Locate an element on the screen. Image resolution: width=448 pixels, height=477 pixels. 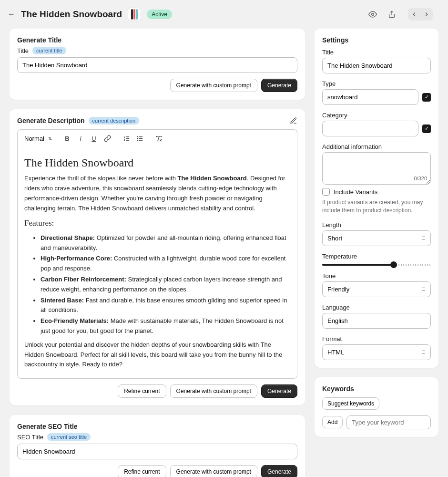
add-keyword-button: Add is located at coordinates (333, 422).